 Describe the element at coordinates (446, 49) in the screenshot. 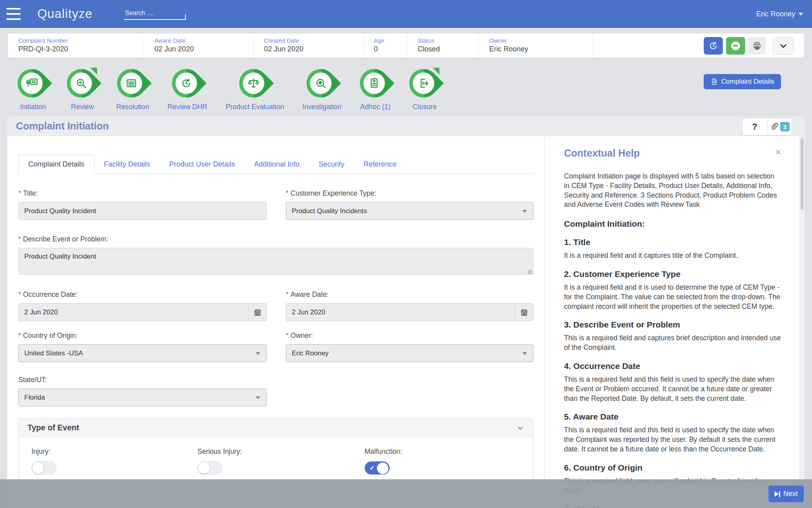

I see `status-badge: Closed` at that location.